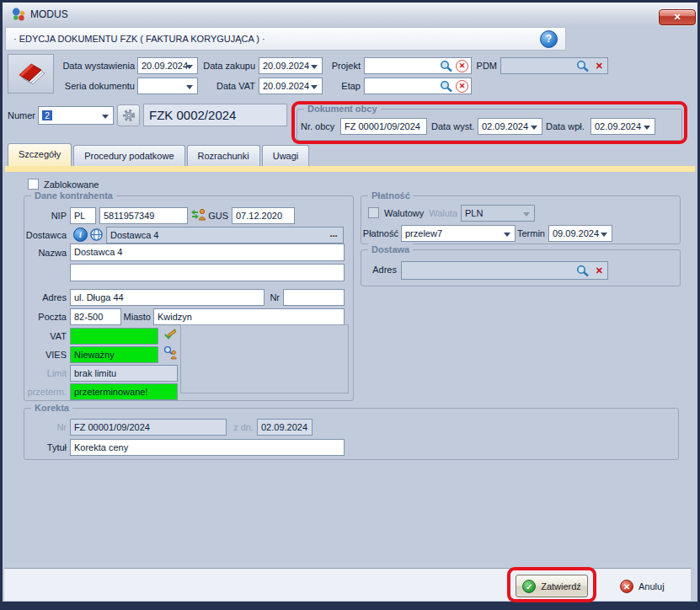 Image resolution: width=700 pixels, height=610 pixels. I want to click on nazwa-label: Nazwa, so click(45, 253).